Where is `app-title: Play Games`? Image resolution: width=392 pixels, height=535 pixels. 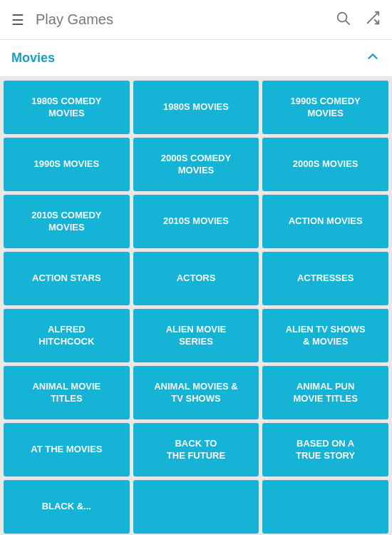 app-title: Play Games is located at coordinates (185, 20).